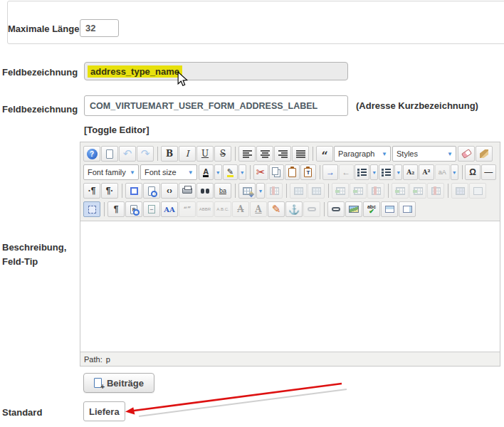  Describe the element at coordinates (242, 172) in the screenshot. I see `highlight-color-arrow: ▼` at that location.